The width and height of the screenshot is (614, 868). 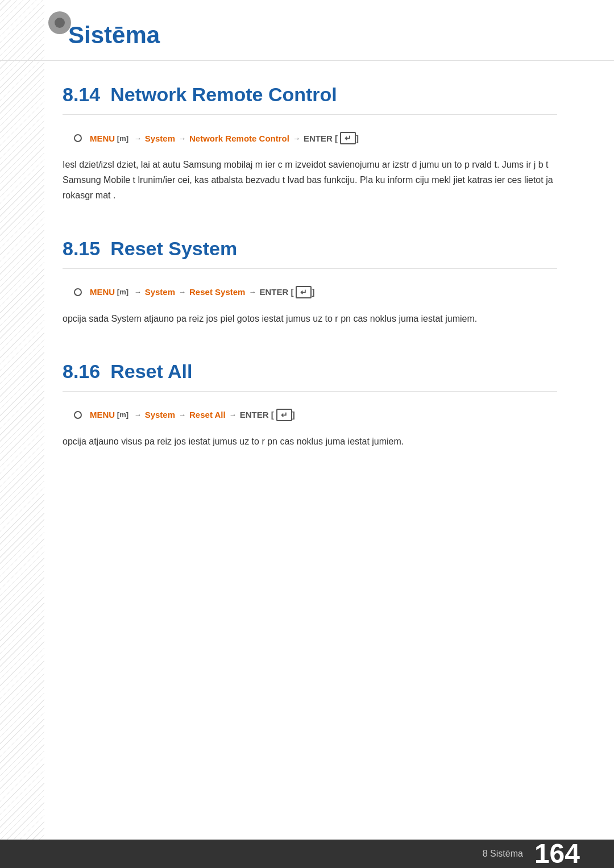 I want to click on footer-page-number: 164, so click(x=557, y=854).